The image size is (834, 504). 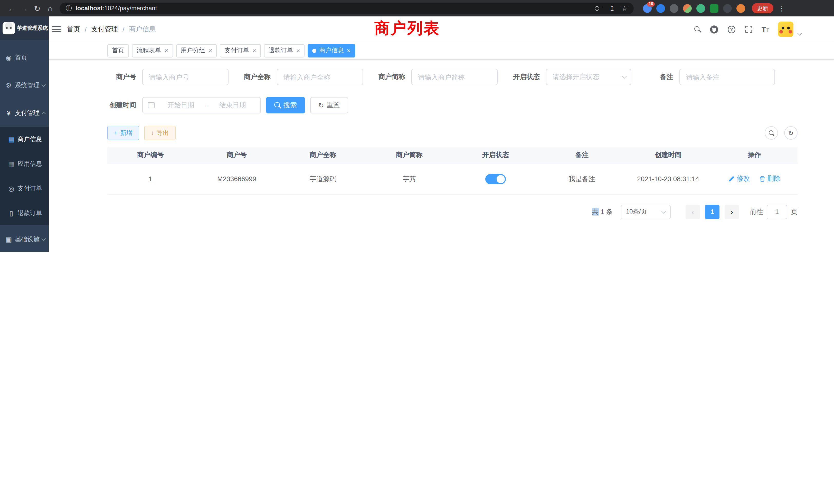 What do you see at coordinates (30, 164) in the screenshot?
I see `sidebar-item-label: 应用信息` at bounding box center [30, 164].